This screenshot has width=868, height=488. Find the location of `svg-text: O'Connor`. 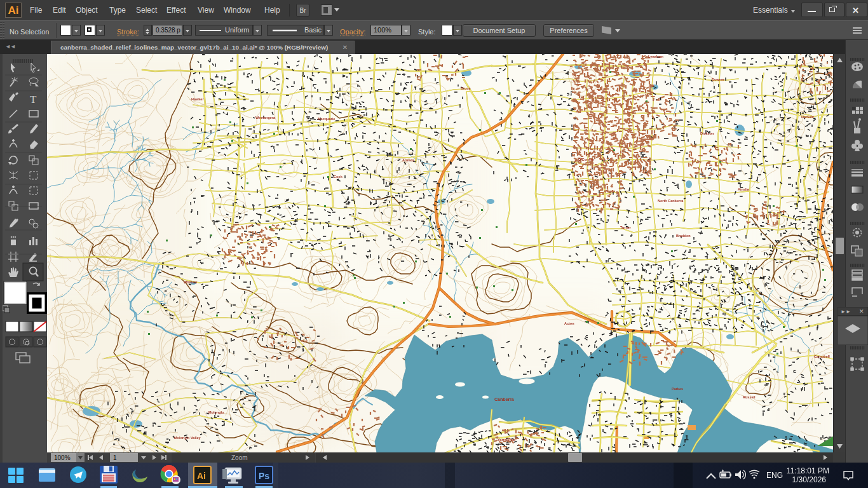

svg-text: O'Connor is located at coordinates (587, 159).